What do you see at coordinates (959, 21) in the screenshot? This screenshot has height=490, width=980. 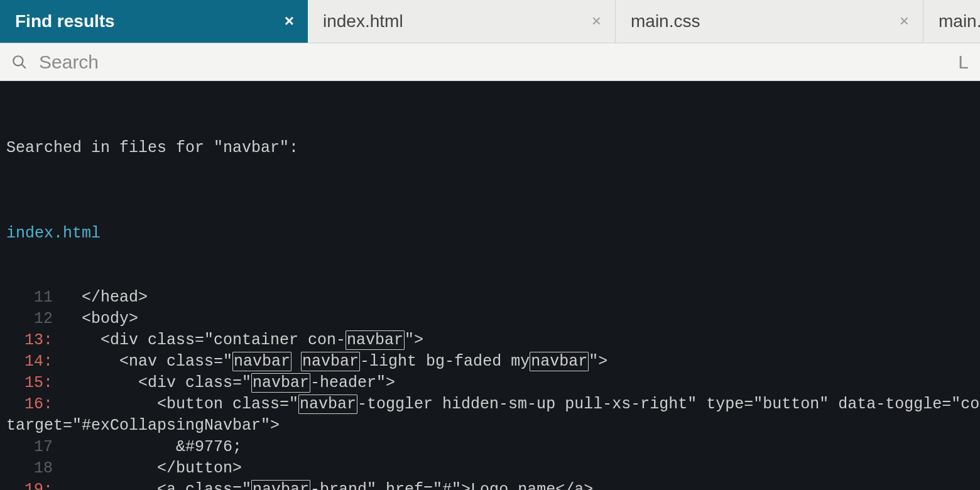 I see `tab-label: main.` at bounding box center [959, 21].